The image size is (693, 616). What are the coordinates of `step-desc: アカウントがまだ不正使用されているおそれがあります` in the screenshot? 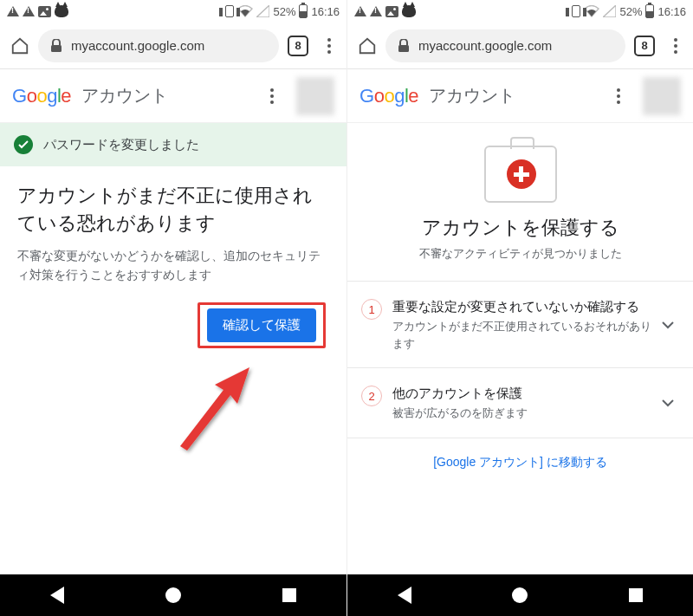 It's located at (521, 334).